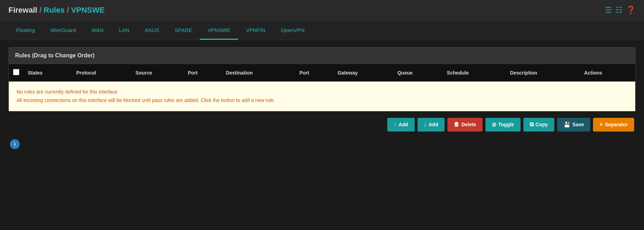 Image resolution: width=644 pixels, height=230 pixels. I want to click on add-down-button: ↓Add, so click(431, 124).